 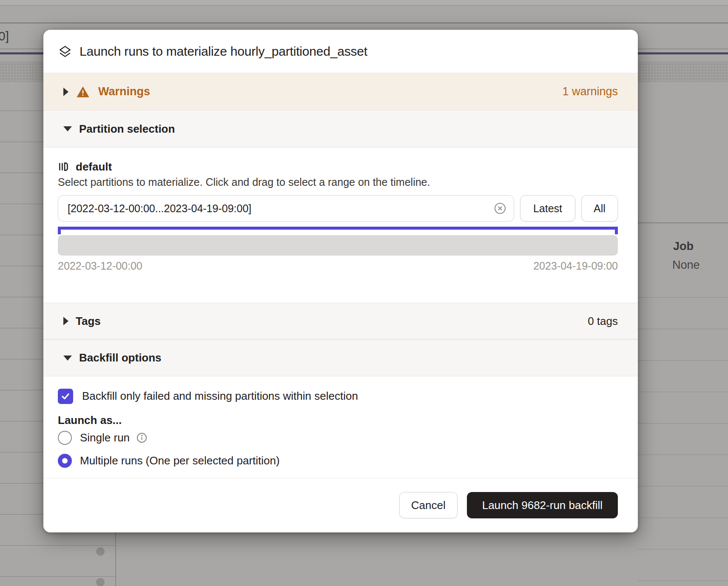 I want to click on bg-clipped-partition-text: 0], so click(x=4, y=36).